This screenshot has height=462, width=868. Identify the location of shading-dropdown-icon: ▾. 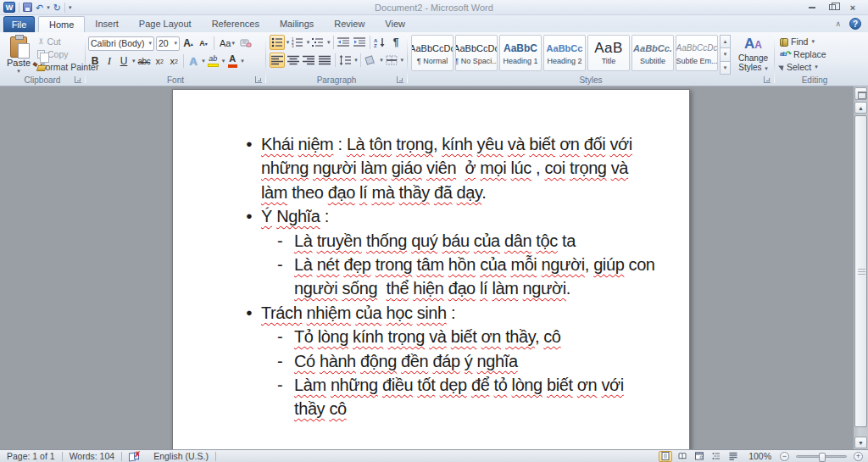
(381, 60).